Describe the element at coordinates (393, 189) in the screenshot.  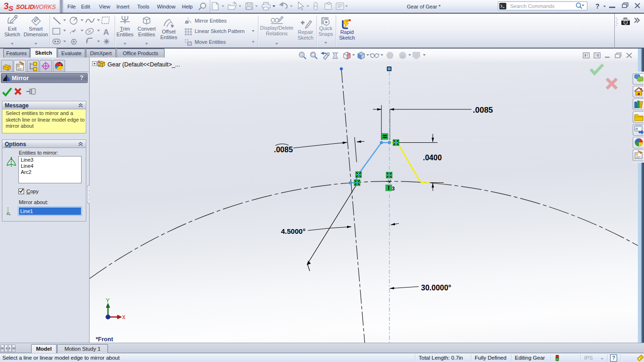
I see `svg-text: 3` at that location.